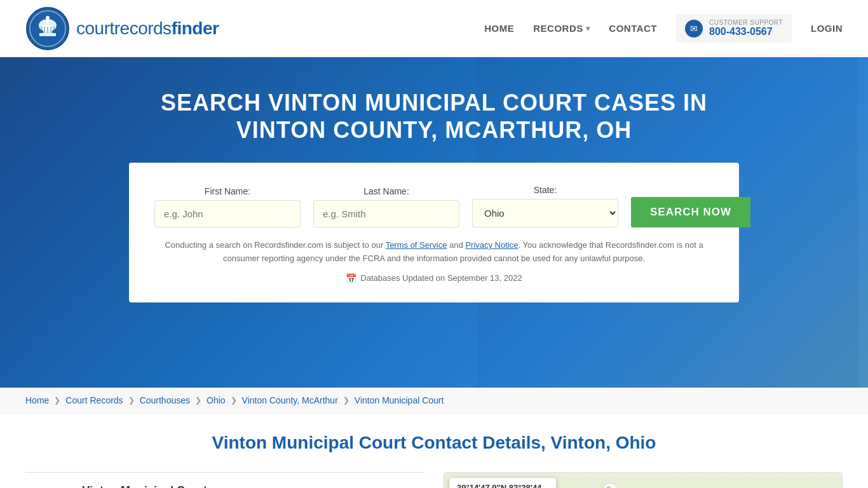 This screenshot has width=868, height=488. What do you see at coordinates (399, 400) in the screenshot?
I see `breadcrumb-vinton-court: Vinton Municipal Court` at bounding box center [399, 400].